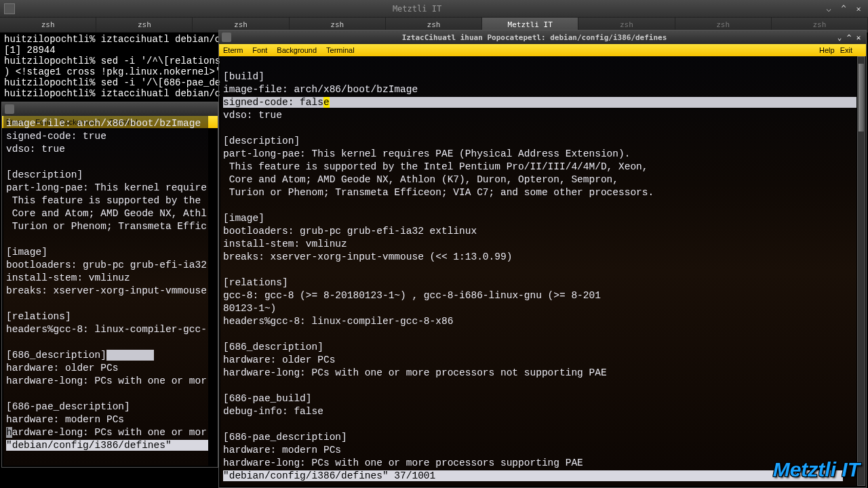 This screenshot has width=868, height=488. Describe the element at coordinates (542, 50) in the screenshot. I see `eterm-menu-right: EtermFontBackgroundTerminalHelpExit` at that location.